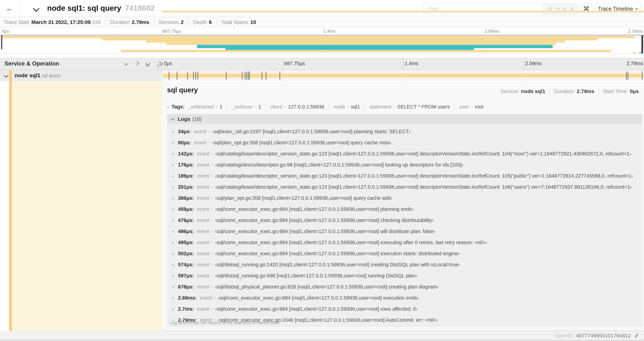 The image size is (644, 341). What do you see at coordinates (168, 107) in the screenshot?
I see `tags-expand-chevron-icon: ›` at bounding box center [168, 107].